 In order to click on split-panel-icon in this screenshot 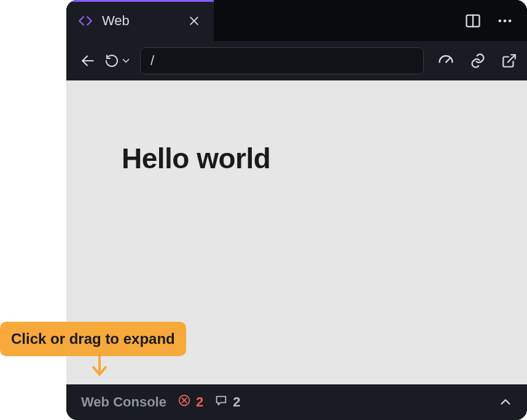, I will do `click(473, 21)`.